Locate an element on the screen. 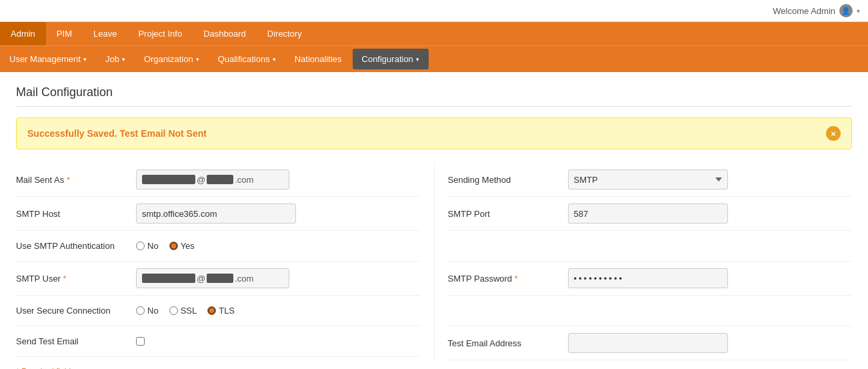 This screenshot has height=369, width=868. mail-sent-as-row: Mail Sent As * @ .com is located at coordinates (219, 180).